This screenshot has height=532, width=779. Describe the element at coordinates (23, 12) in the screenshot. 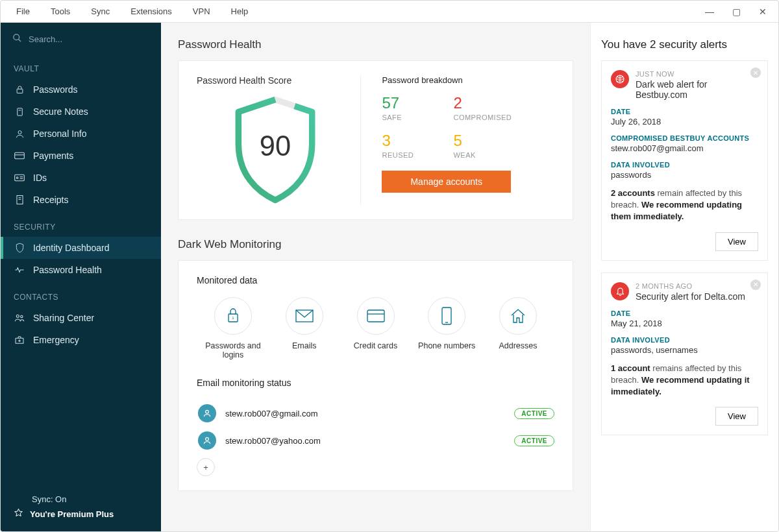

I see `menu-file: File` at that location.